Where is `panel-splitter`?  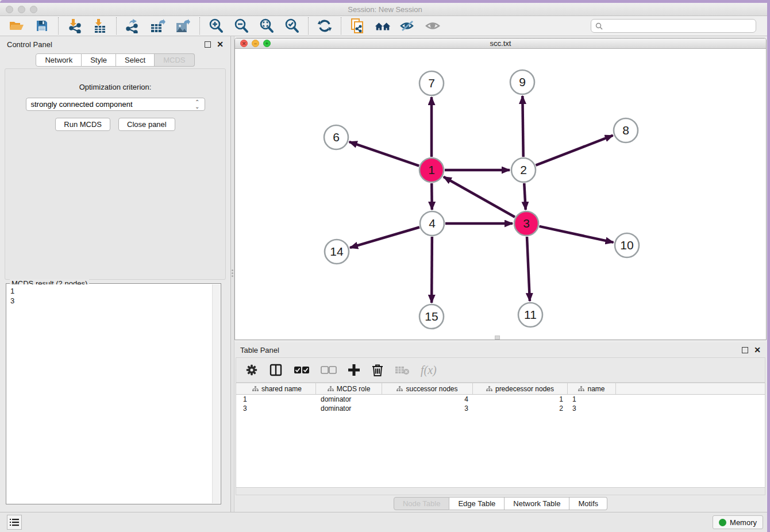
panel-splitter is located at coordinates (233, 274).